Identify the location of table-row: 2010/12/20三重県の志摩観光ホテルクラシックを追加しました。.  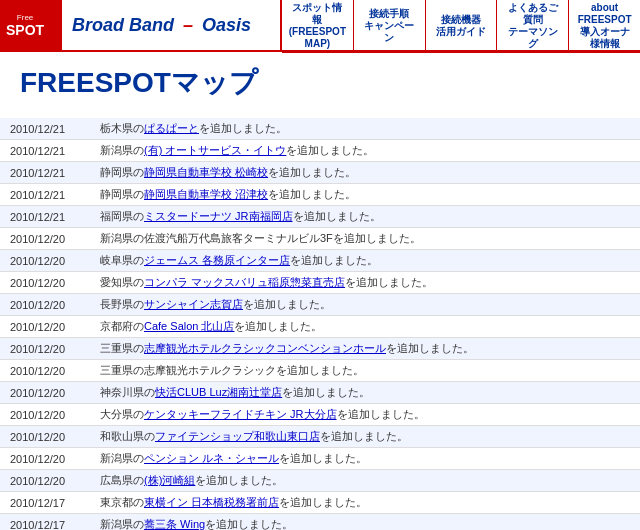
(320, 371).